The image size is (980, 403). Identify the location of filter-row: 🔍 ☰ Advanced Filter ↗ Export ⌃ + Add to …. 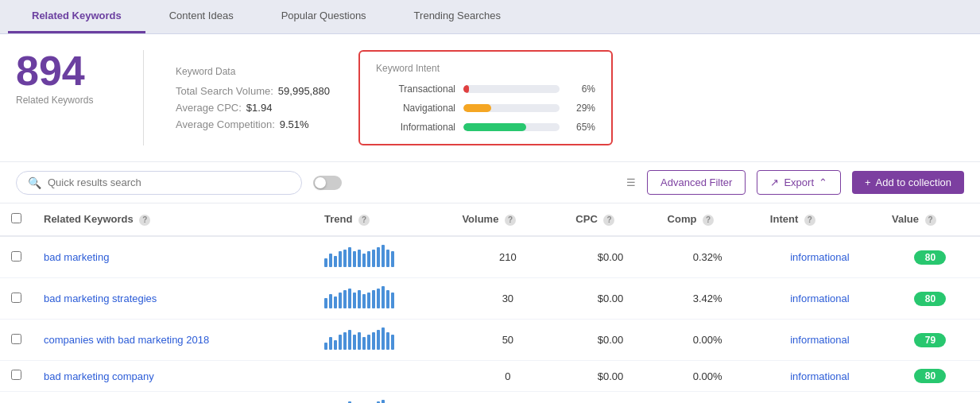
(490, 183).